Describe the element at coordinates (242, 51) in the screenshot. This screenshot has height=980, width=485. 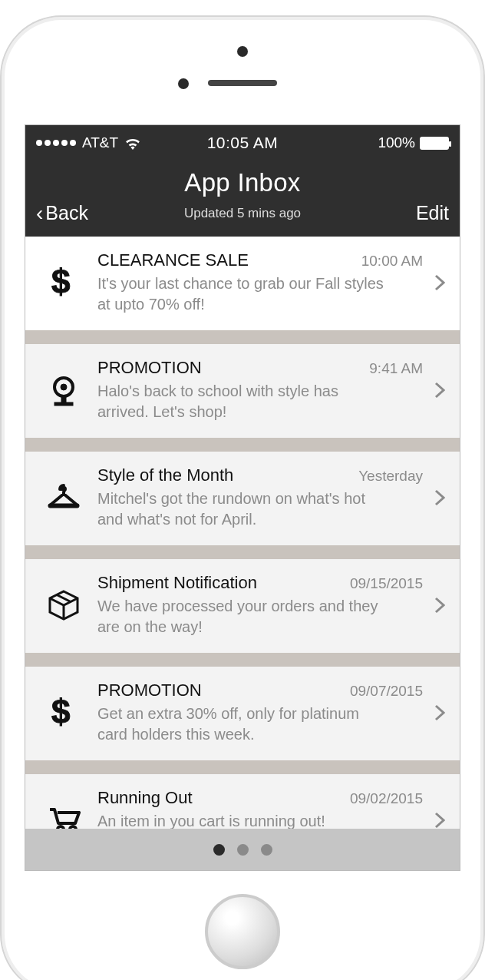
I see `device-camera` at that location.